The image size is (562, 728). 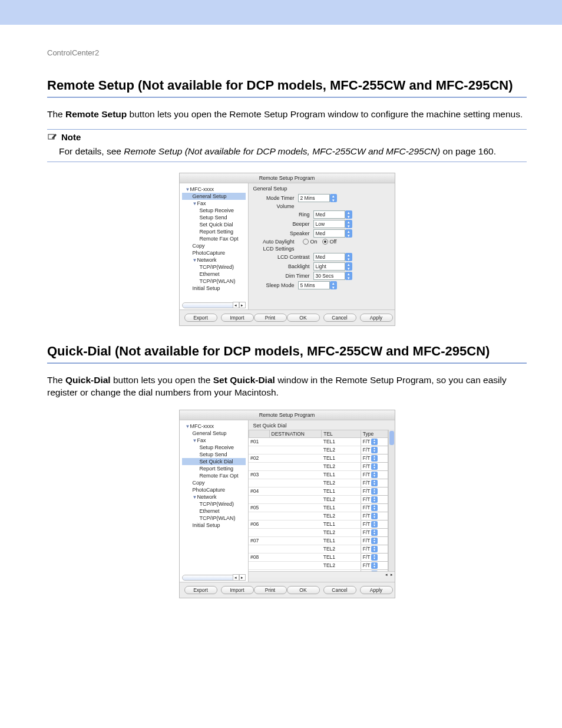 I want to click on section2-title: Quick-Dial (Not available for DCP models…, so click(x=287, y=351).